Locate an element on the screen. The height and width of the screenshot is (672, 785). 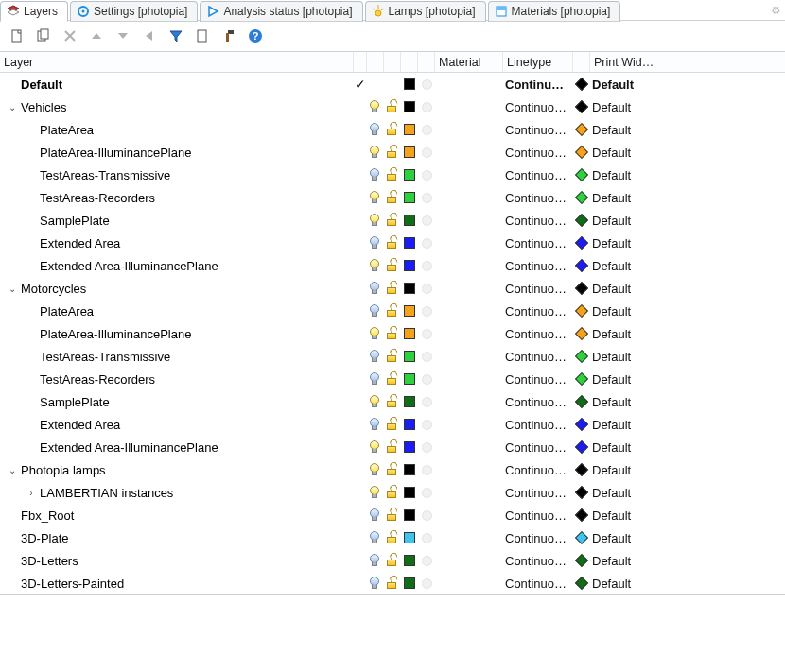
layer-row: PlateArea-IlluminancePlaneContinuo…Defau… is located at coordinates (392, 152).